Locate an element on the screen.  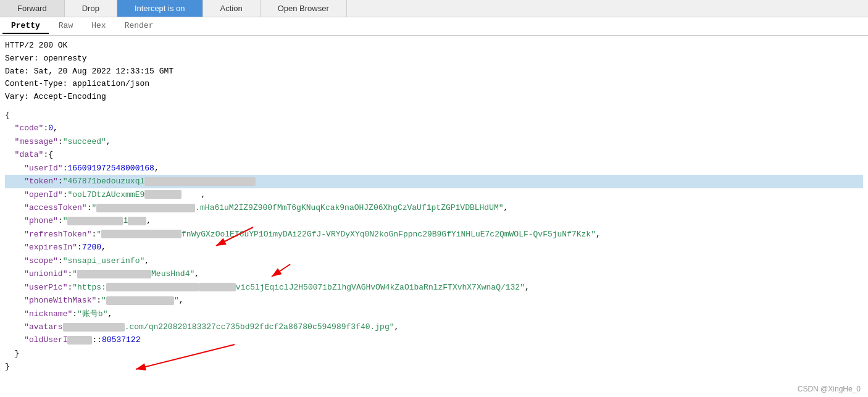
header-date: Date: Sat, 20 Aug 2022 12:33:15 GMT is located at coordinates (434, 72).